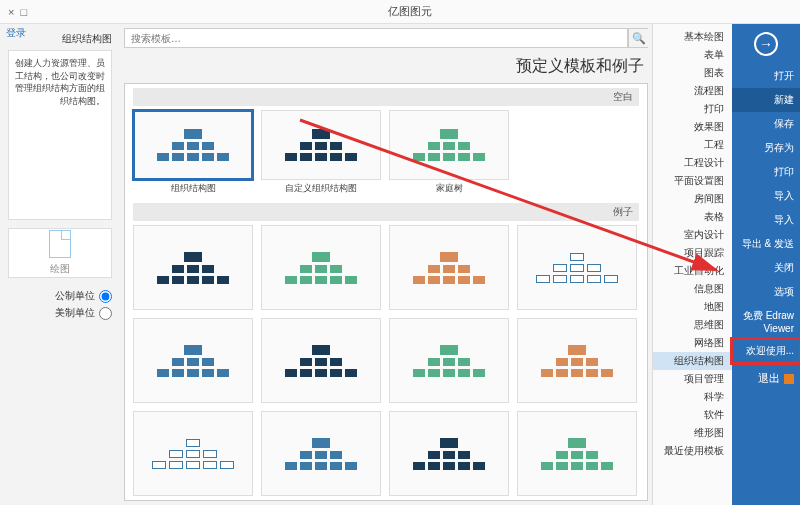 The width and height of the screenshot is (800, 505). I want to click on back-icon: →, so click(766, 44).